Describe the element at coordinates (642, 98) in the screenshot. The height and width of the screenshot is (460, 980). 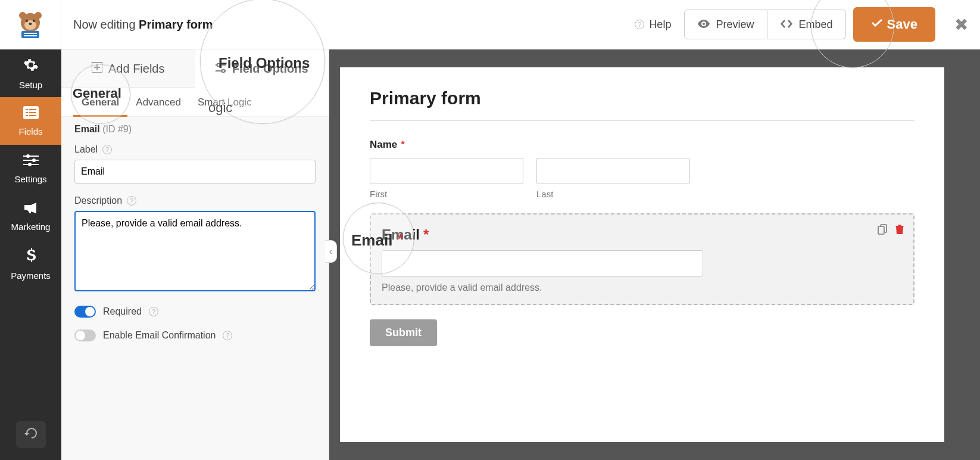
I see `form-title: Primary form` at that location.